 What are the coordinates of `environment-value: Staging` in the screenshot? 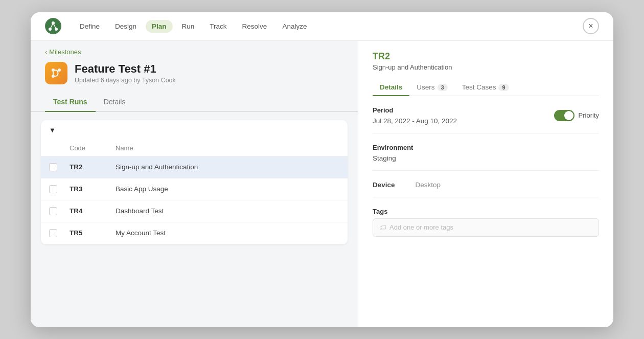 It's located at (486, 159).